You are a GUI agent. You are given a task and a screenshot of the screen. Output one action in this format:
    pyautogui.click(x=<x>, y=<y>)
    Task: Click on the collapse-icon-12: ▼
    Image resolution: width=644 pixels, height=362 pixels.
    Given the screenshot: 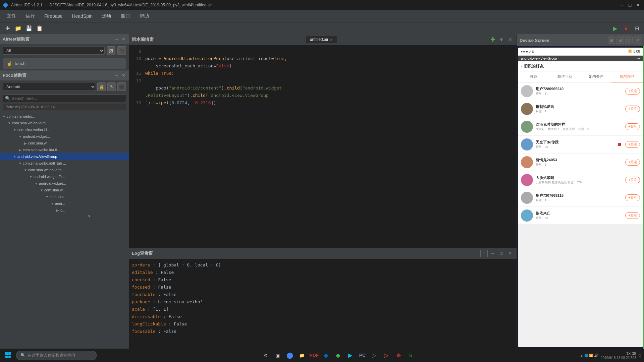 What is the action you would take?
    pyautogui.click(x=47, y=197)
    